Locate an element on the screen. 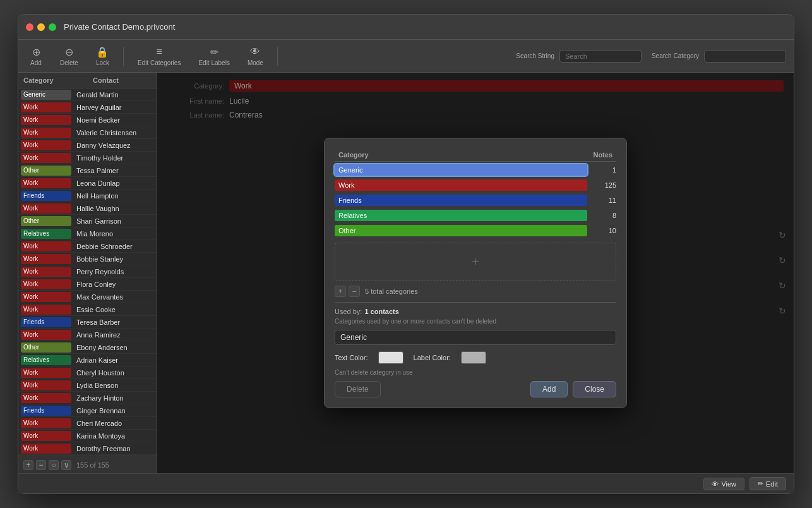 This screenshot has height=508, width=812. category-row-relatives: Relatives 8 is located at coordinates (475, 215).